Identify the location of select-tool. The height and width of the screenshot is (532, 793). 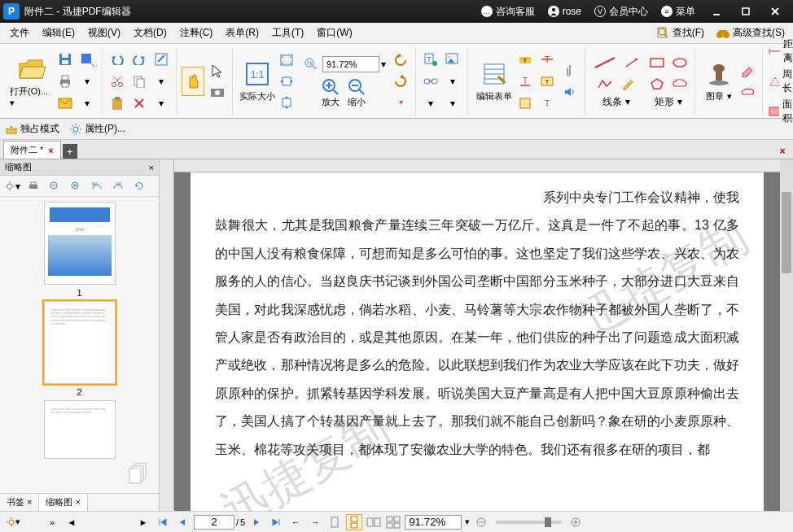
(217, 71).